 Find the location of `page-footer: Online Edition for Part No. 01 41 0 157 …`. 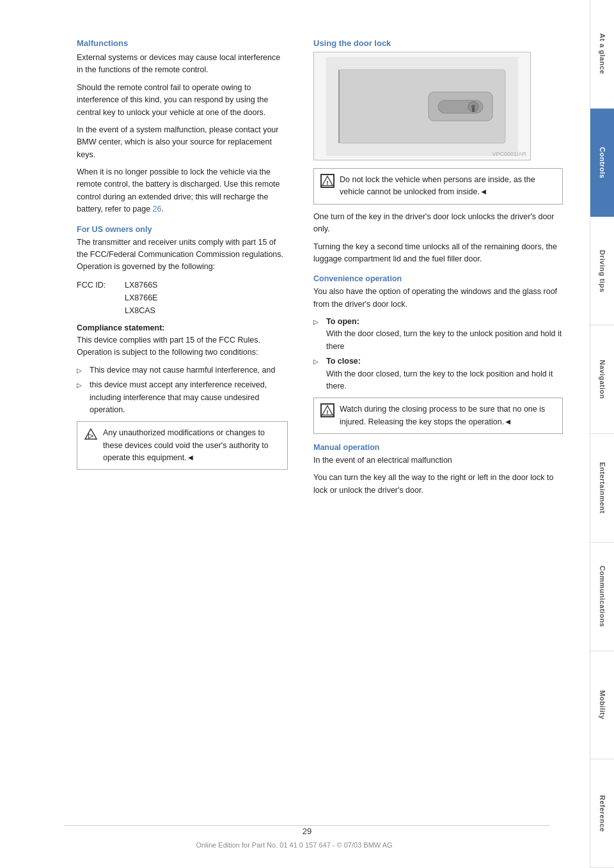

page-footer: Online Edition for Part No. 01 41 0 157 … is located at coordinates (294, 845).